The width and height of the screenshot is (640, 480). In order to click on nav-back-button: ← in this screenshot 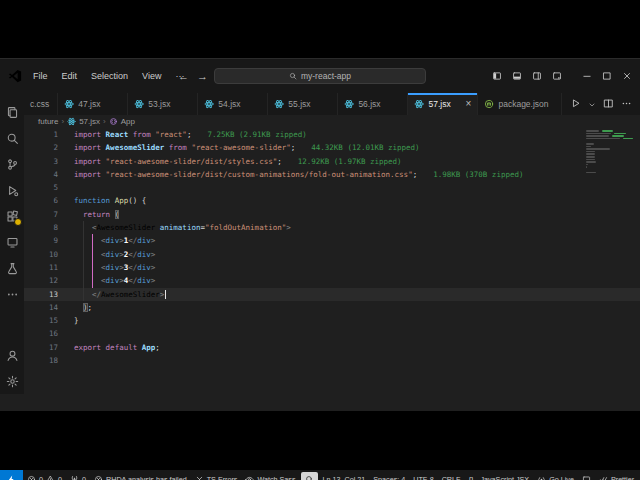, I will do `click(184, 76)`.